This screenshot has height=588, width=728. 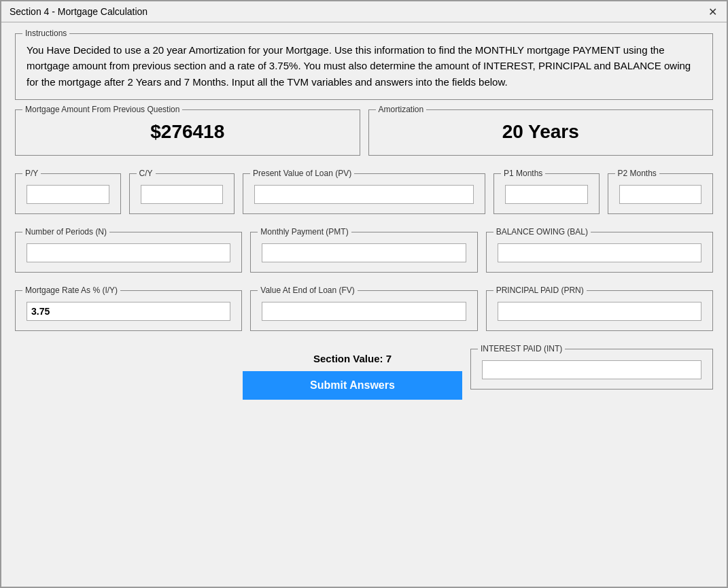 What do you see at coordinates (364, 374) in the screenshot?
I see `row-submit-int: Section Value: 7 Submit Answers INTEREST…` at bounding box center [364, 374].